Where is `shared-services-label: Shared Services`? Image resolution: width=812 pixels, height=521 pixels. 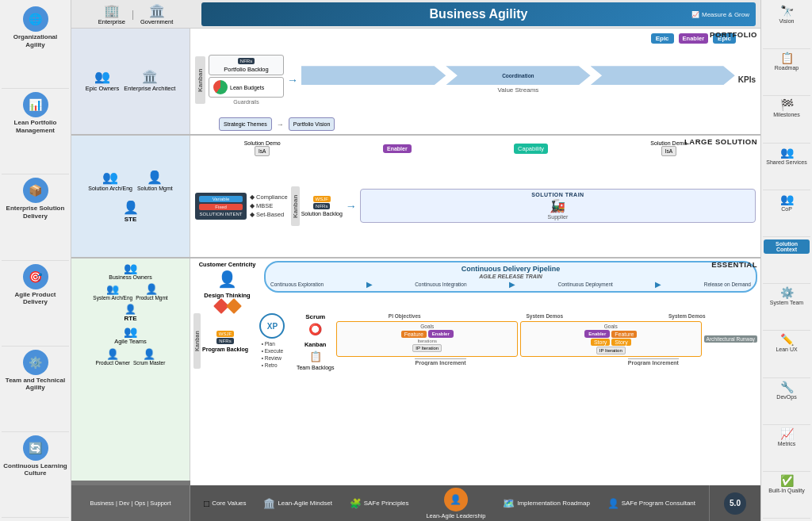
shared-services-label: Shared Services is located at coordinates (787, 163).